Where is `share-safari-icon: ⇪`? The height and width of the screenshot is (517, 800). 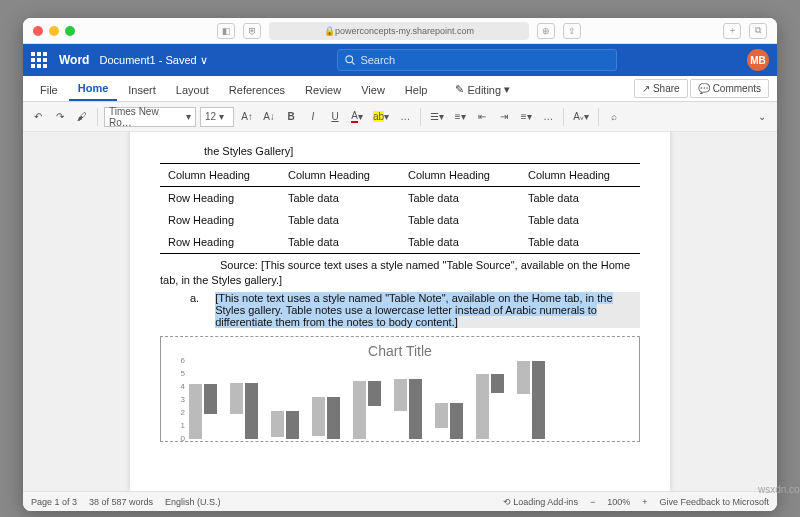
share-safari-icon: ⇪ is located at coordinates (572, 31).